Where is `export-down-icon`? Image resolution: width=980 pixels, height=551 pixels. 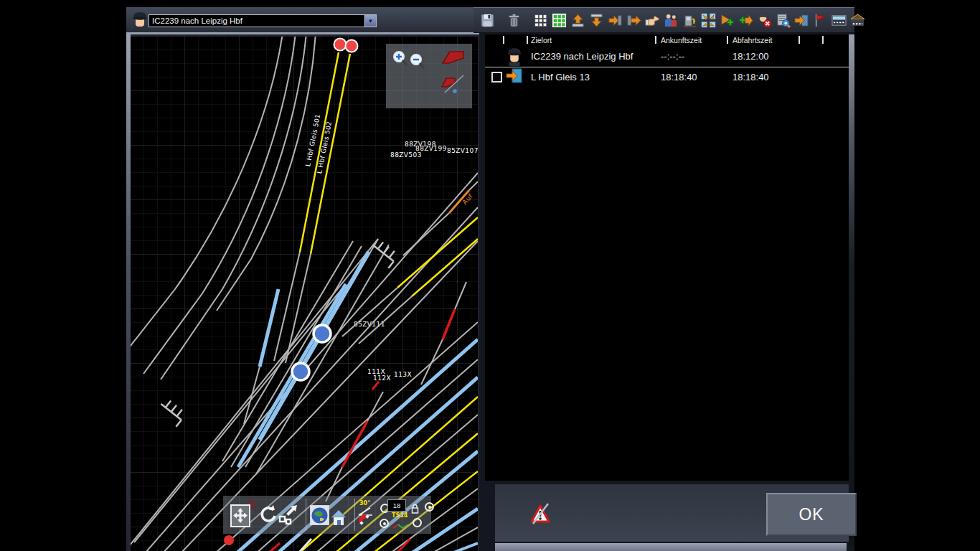 export-down-icon is located at coordinates (597, 20).